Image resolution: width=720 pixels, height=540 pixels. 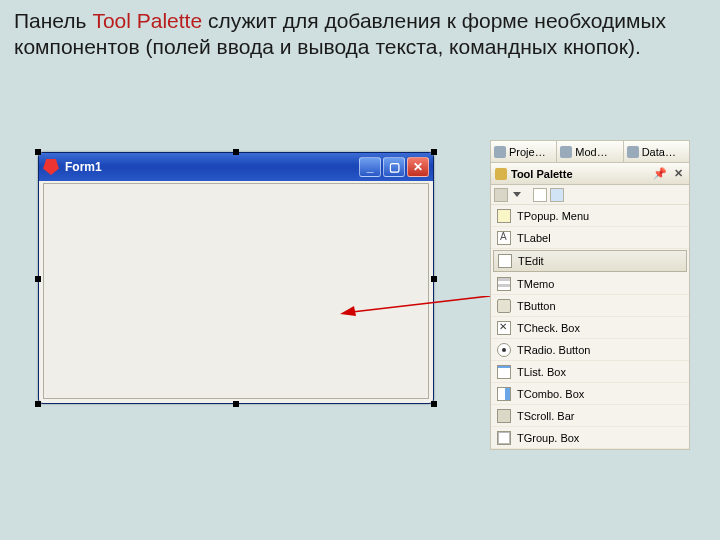 What do you see at coordinates (590, 327) in the screenshot?
I see `component-list: TPopup. MenuTLabelTEditTMemoTButtonTChec…` at bounding box center [590, 327].